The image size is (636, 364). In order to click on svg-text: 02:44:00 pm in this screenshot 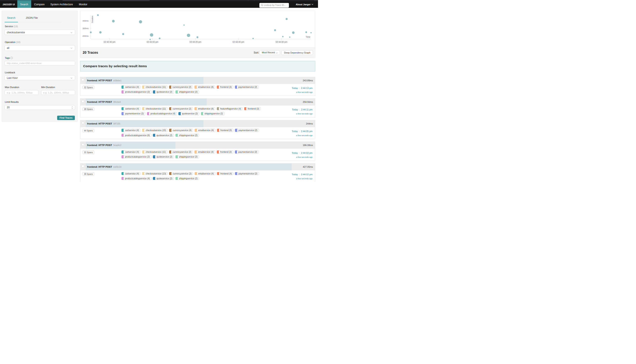, I will do `click(282, 42)`.